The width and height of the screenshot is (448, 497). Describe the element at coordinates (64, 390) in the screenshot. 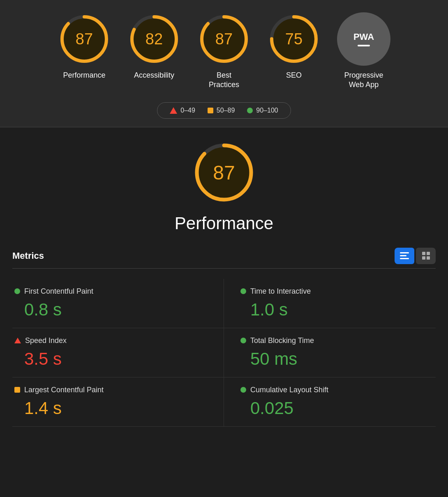

I see `lcp-label: Largest Contentful Paint` at that location.